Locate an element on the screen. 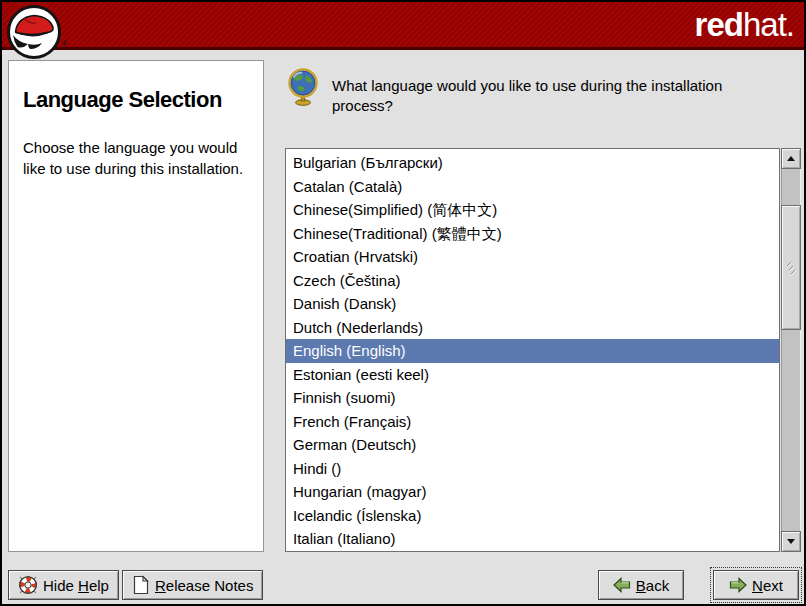  language-list-item: Bulgarian (Български) is located at coordinates (532, 163).